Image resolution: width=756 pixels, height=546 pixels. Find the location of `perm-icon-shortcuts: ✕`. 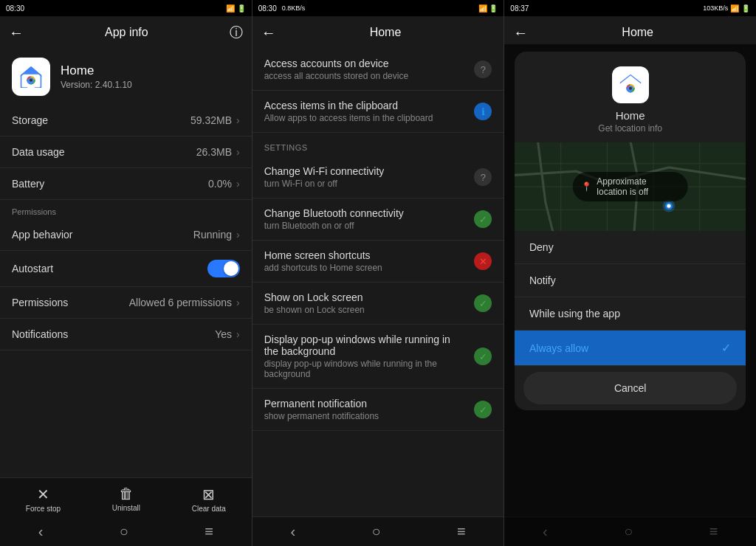

perm-icon-shortcuts: ✕ is located at coordinates (483, 261).